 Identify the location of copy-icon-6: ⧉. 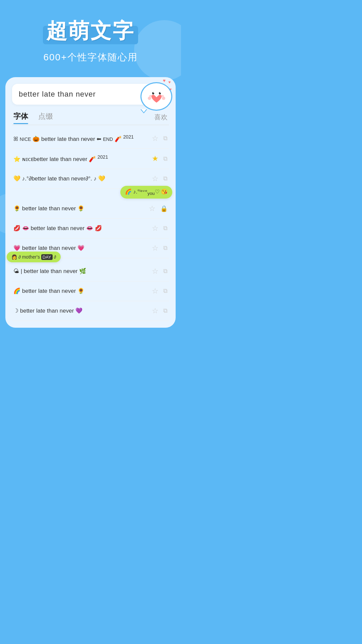
(166, 248).